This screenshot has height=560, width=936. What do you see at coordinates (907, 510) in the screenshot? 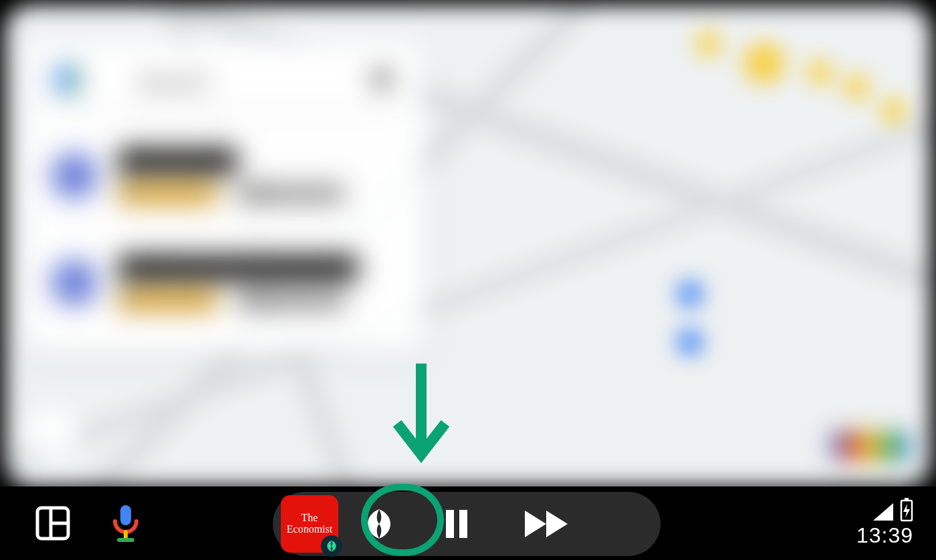
I see `battery-charging-icon` at bounding box center [907, 510].